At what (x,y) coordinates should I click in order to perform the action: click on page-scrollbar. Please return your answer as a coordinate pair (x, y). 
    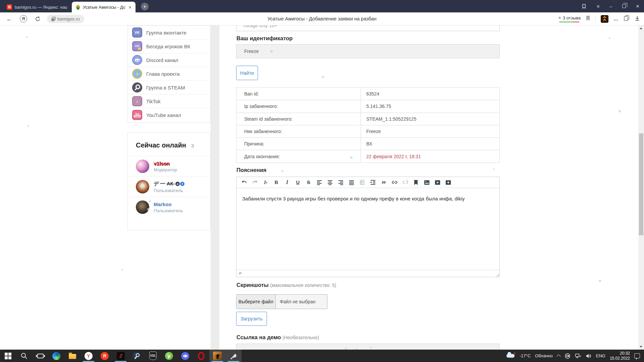
    Looking at the image, I should click on (641, 188).